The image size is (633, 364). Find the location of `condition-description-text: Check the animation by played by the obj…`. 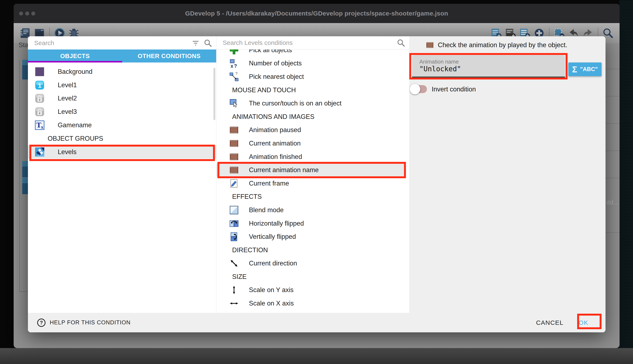

condition-description-text: Check the animation by played by the obj… is located at coordinates (502, 45).